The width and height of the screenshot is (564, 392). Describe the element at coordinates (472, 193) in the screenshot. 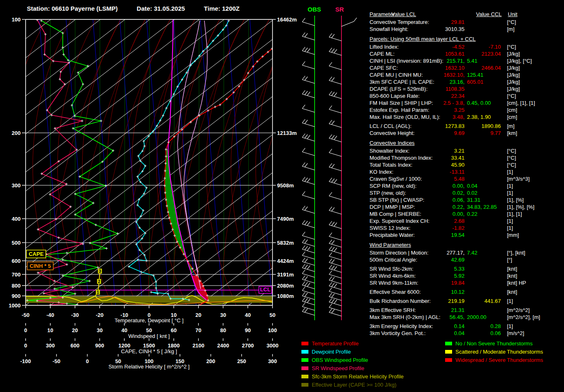

I see `param-value: 0.02` at that location.